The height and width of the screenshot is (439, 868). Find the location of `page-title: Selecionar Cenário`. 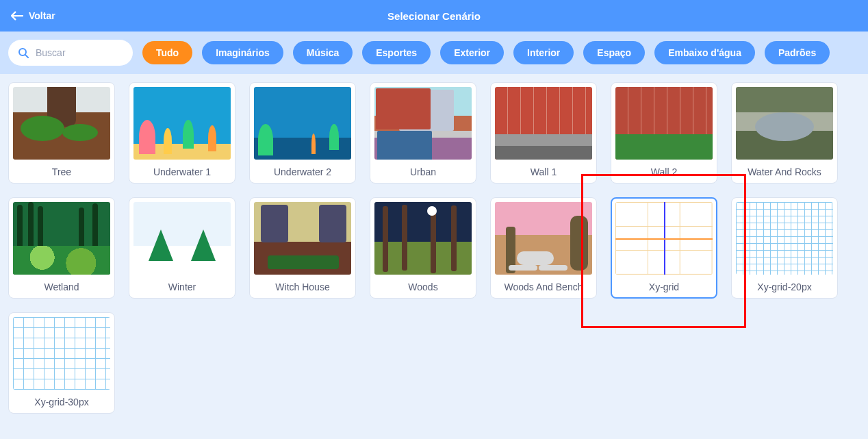

page-title: Selecionar Cenário is located at coordinates (434, 16).